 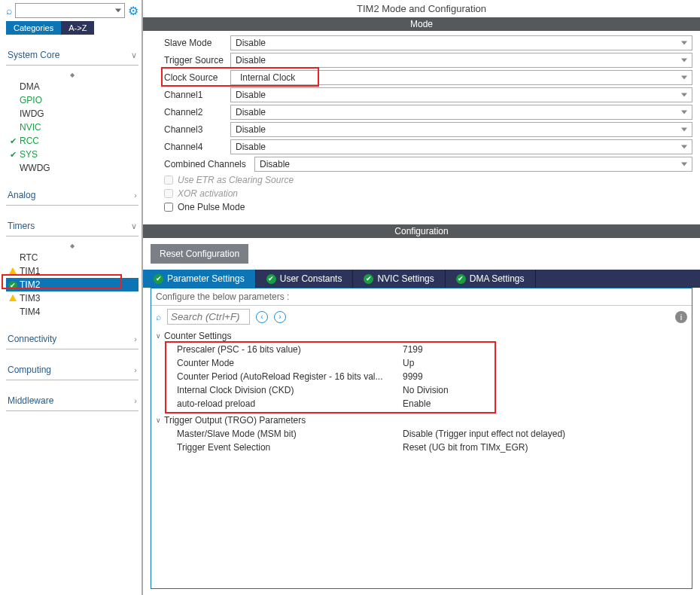 I want to click on sidebar-item-sys: ✔SYS, so click(x=72, y=154).